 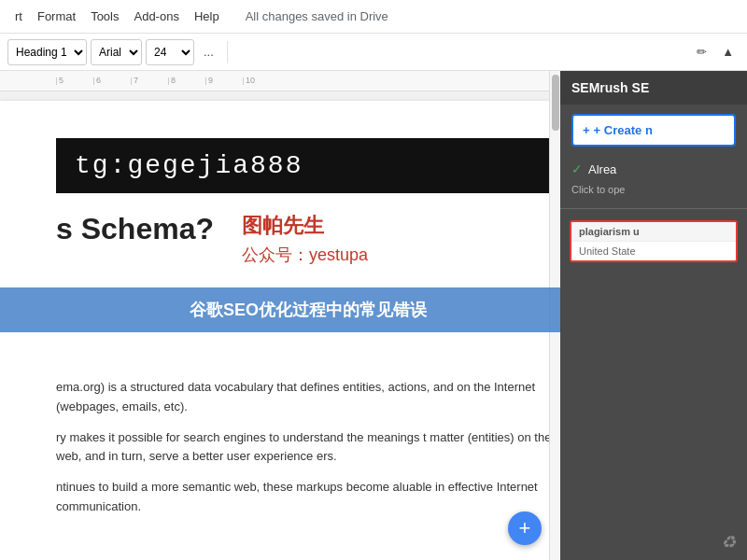 I want to click on add-content-button: +, so click(x=525, y=528).